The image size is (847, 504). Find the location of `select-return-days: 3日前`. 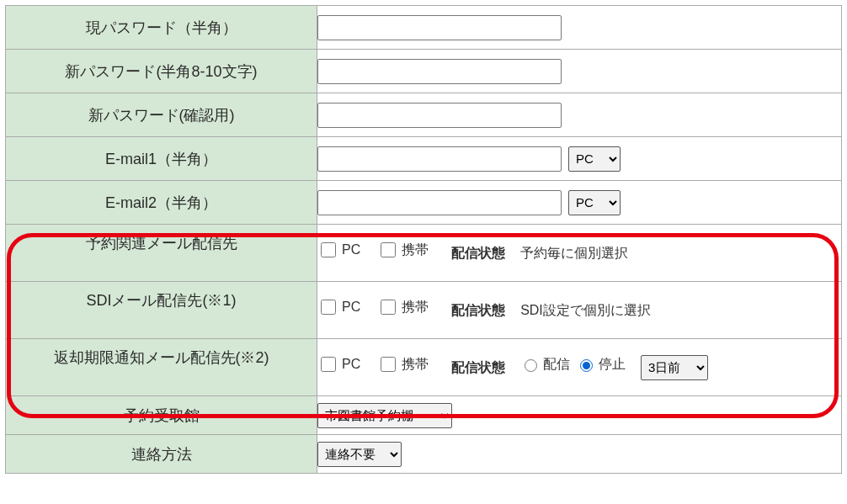

select-return-days: 3日前 is located at coordinates (674, 368).